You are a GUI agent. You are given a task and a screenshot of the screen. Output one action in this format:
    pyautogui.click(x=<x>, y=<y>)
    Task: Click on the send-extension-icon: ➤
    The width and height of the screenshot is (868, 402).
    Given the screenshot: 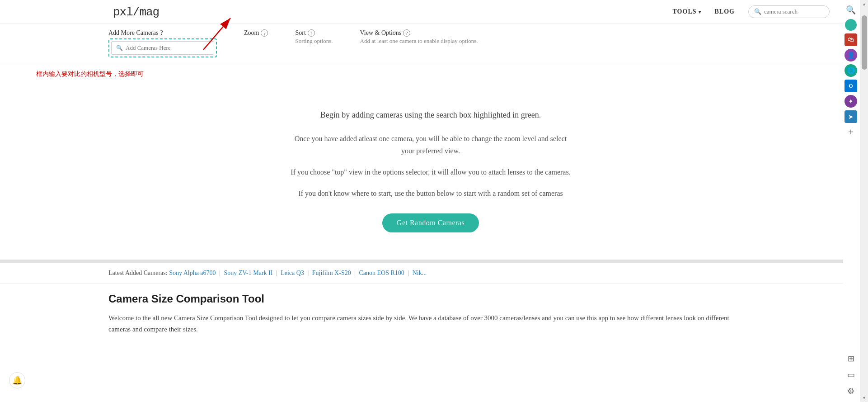 What is the action you would take?
    pyautogui.click(x=851, y=117)
    